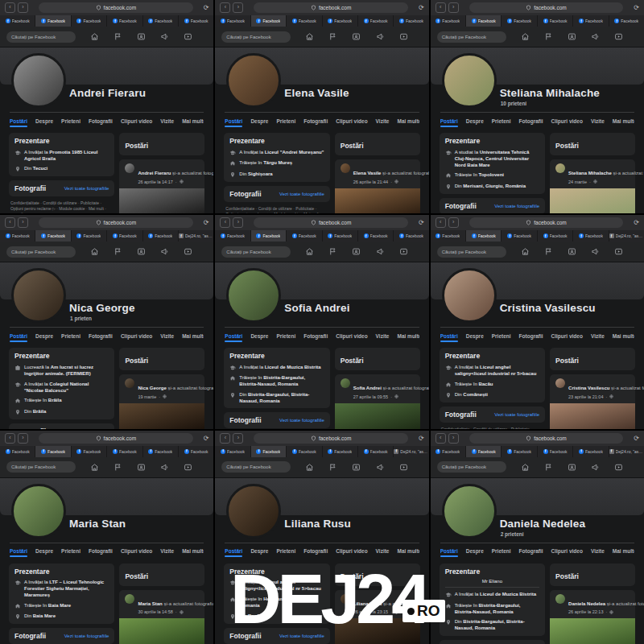 The height and width of the screenshot is (644, 644). What do you see at coordinates (151, 388) in the screenshot?
I see `post-author-name: Nica George` at bounding box center [151, 388].